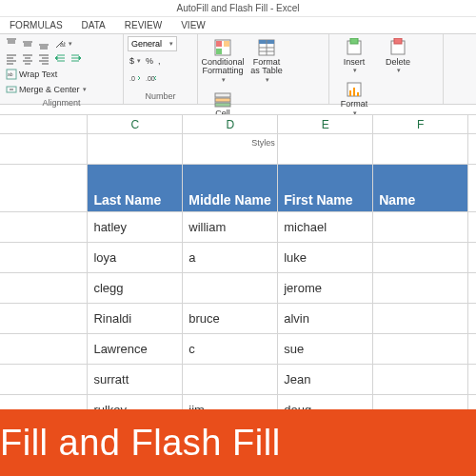 The width and height of the screenshot is (476, 476). Describe the element at coordinates (63, 44) in the screenshot. I see `orientation-button: ab` at that location.